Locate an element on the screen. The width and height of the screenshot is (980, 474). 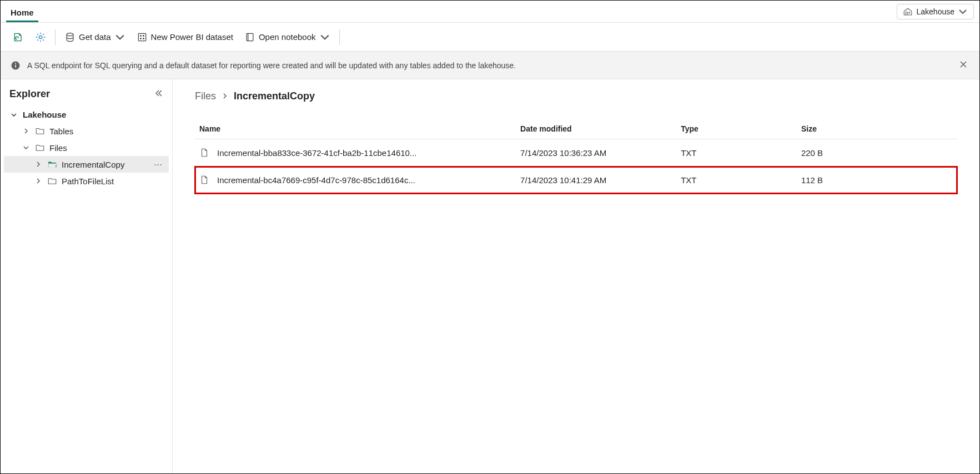
tree-root-label: Lakehouse is located at coordinates (44, 114).